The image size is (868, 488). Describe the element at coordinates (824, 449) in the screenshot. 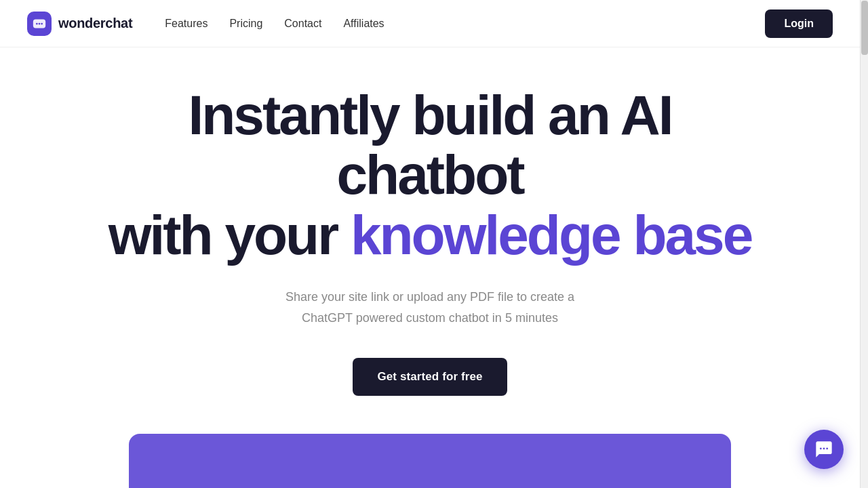

I see `chat-widget-button` at that location.